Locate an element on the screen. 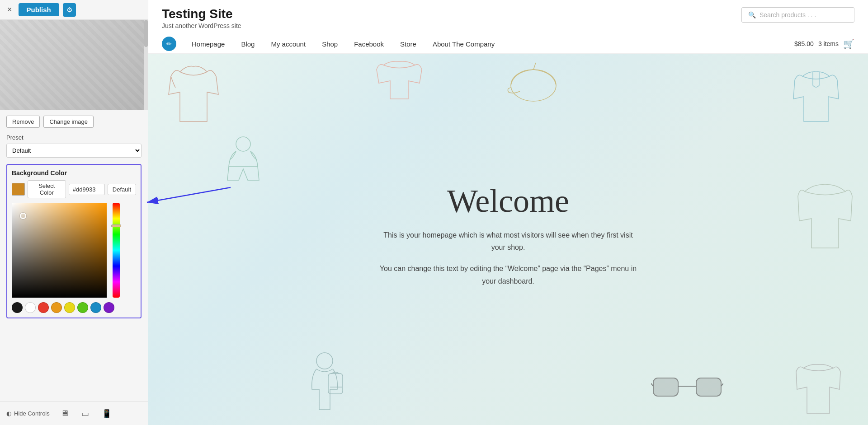  preset-dot-yellow is located at coordinates (70, 308).